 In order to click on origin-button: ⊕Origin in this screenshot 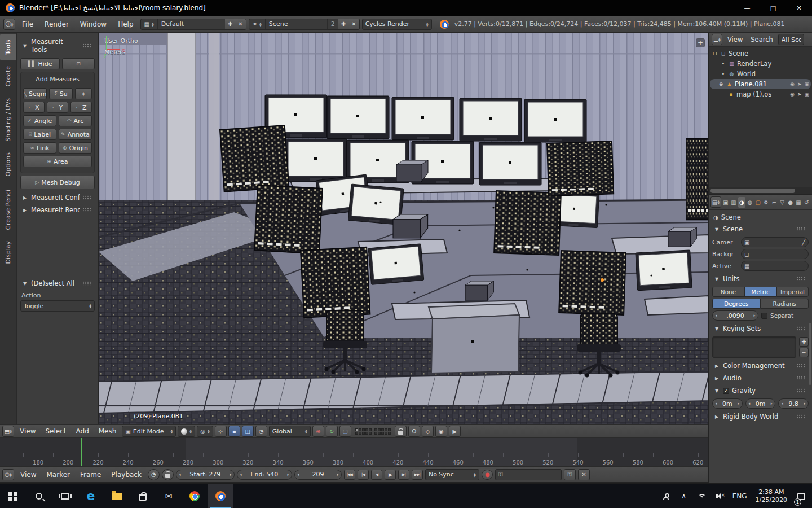, I will do `click(76, 148)`.